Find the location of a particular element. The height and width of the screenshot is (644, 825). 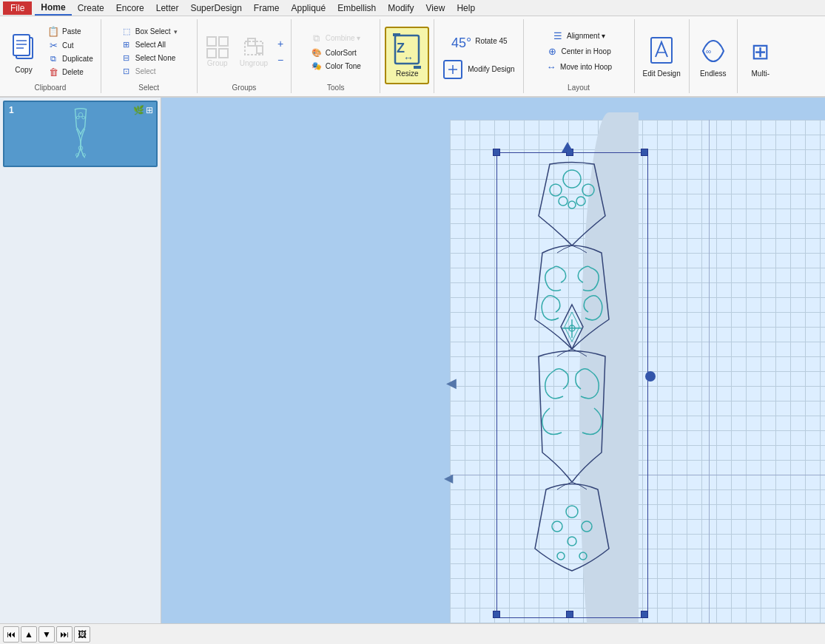

menu-view: View is located at coordinates (436, 8).